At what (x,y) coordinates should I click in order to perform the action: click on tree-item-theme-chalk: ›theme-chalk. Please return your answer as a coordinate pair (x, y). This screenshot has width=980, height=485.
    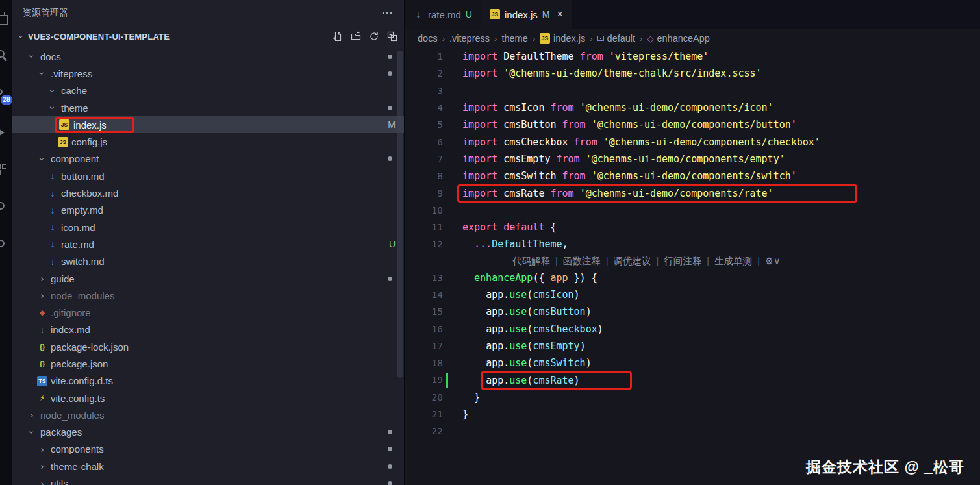
    Looking at the image, I should click on (208, 466).